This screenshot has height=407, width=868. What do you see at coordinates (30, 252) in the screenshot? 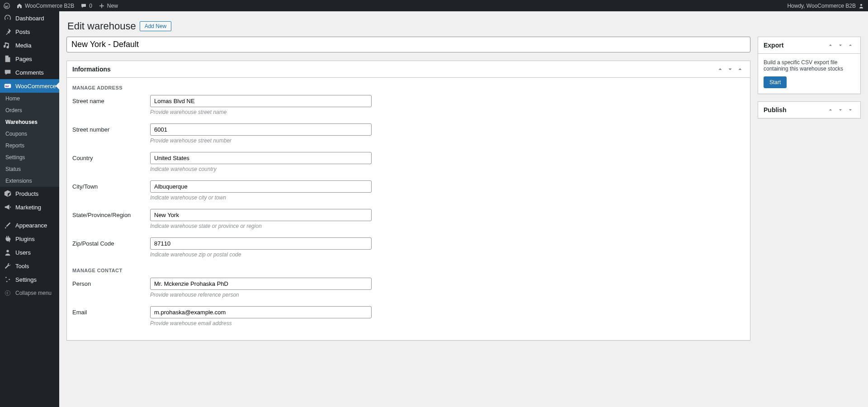
I see `sidebar-item-users: Users` at bounding box center [30, 252].